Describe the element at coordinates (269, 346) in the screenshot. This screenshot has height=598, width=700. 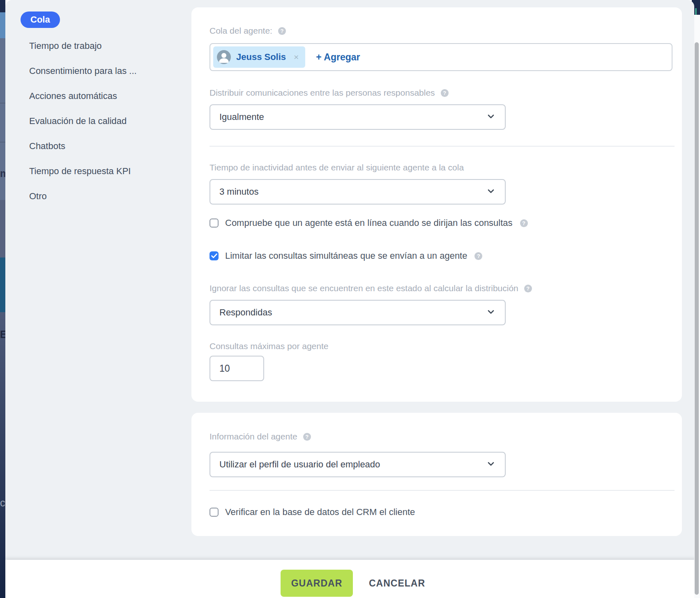
I see `max-queries-label-row: Consultas máximas por agente` at that location.